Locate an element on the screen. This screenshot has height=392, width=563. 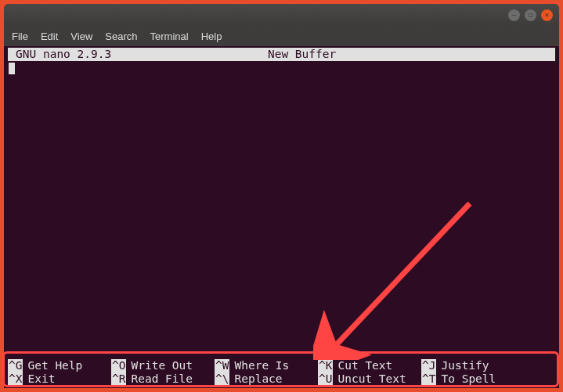
titlebar: – ◻ × is located at coordinates (282, 15).